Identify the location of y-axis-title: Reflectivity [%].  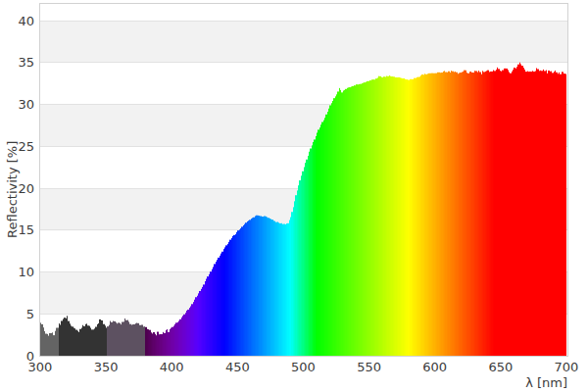
(12, 190).